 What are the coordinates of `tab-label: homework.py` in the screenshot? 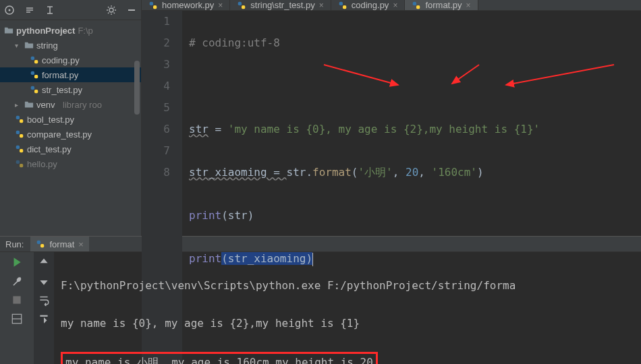 It's located at (188, 5).